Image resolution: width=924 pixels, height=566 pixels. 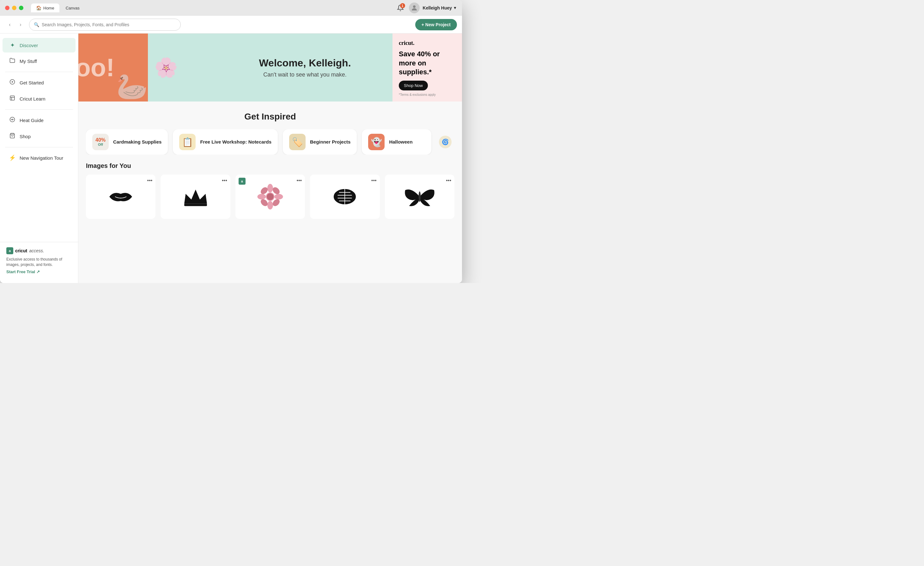 What do you see at coordinates (270, 132) in the screenshot?
I see `inspired-section: Get Inspired 40% Off Cardmaking Supplies…` at bounding box center [270, 132].